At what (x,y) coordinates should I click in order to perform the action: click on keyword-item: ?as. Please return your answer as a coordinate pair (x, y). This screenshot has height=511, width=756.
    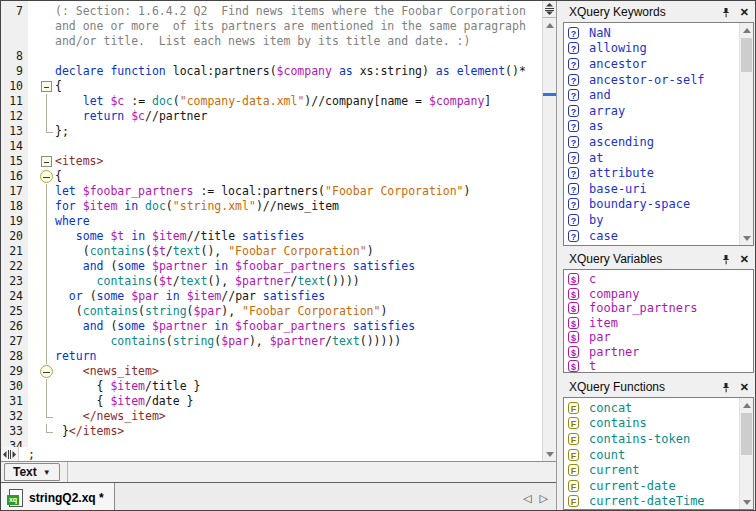
    Looking at the image, I should click on (658, 127).